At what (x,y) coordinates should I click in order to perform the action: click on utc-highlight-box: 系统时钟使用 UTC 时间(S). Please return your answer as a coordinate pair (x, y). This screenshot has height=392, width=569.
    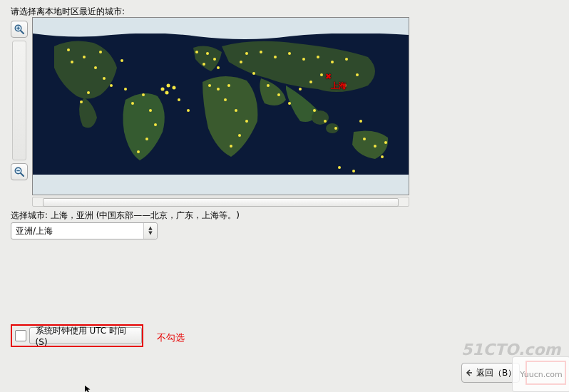
    Looking at the image, I should click on (77, 336).